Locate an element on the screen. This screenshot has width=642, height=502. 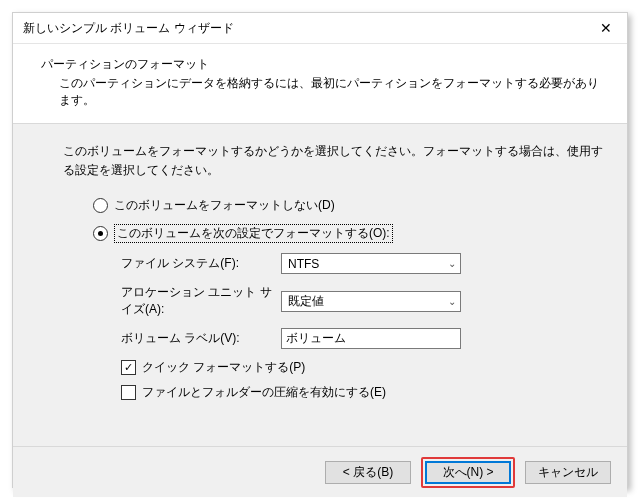
volume-label-label: ボリューム ラベル(V): is located at coordinates (201, 338).